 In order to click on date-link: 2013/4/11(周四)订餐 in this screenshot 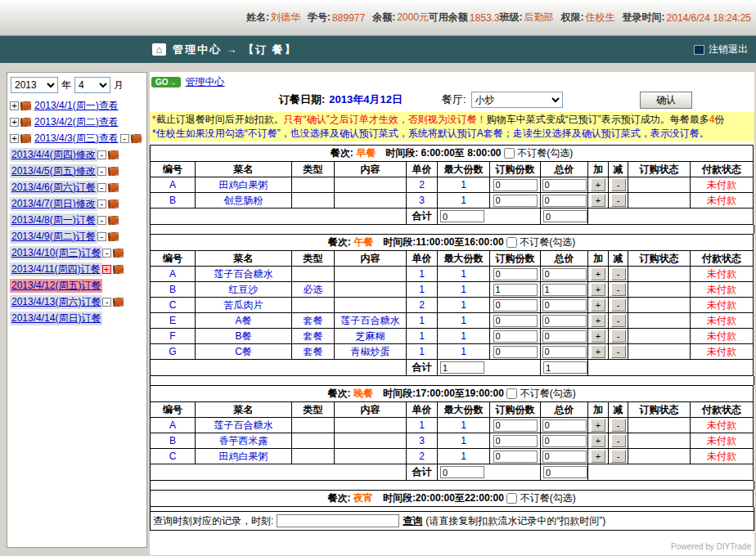, I will do `click(56, 270)`.